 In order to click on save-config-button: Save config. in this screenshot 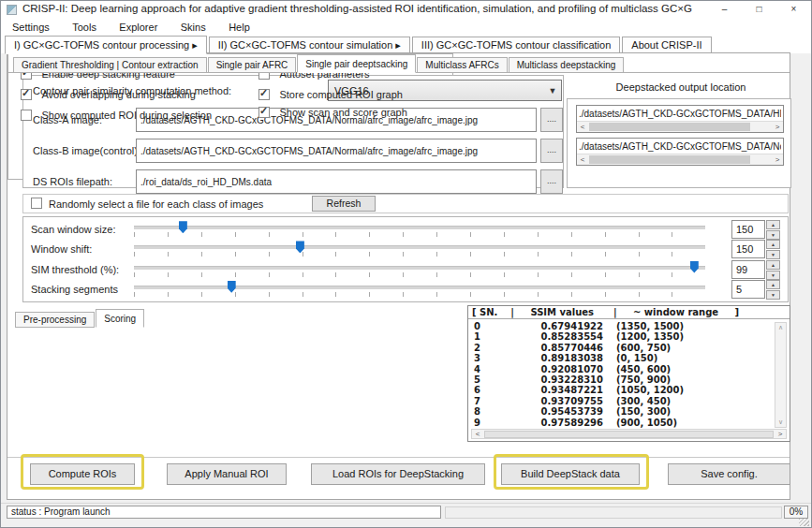, I will do `click(729, 474)`.